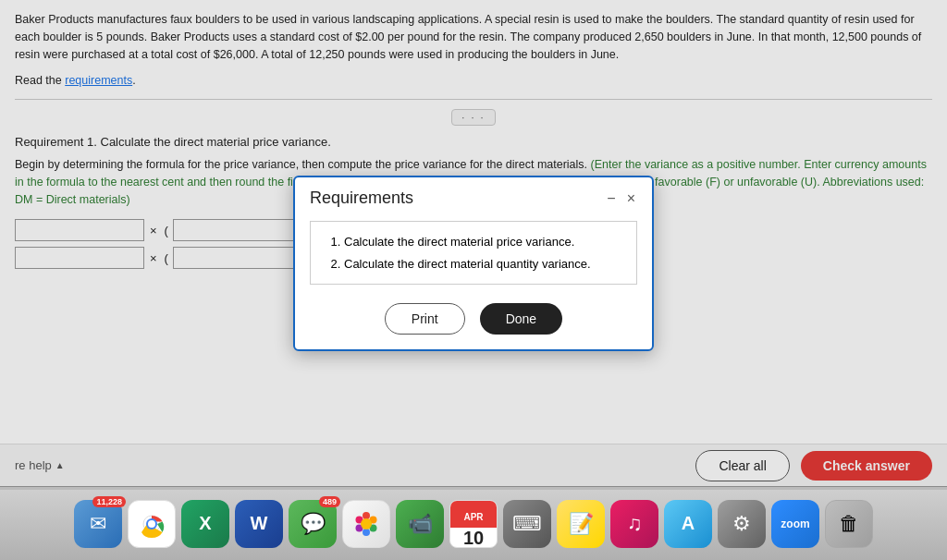 This screenshot has height=560, width=947. Describe the element at coordinates (259, 524) in the screenshot. I see `word-icon: W` at that location.